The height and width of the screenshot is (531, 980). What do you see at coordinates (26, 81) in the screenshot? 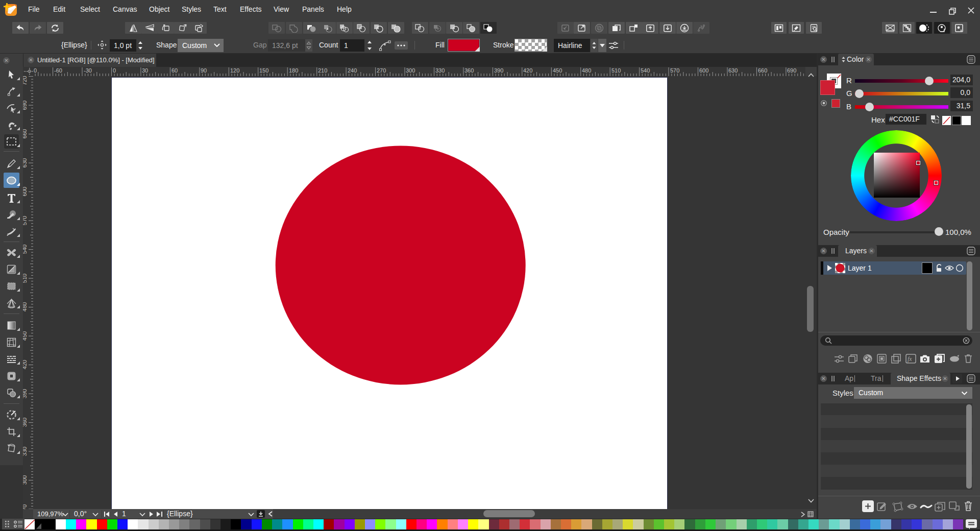
I see `svg-text: 720` at bounding box center [26, 81].